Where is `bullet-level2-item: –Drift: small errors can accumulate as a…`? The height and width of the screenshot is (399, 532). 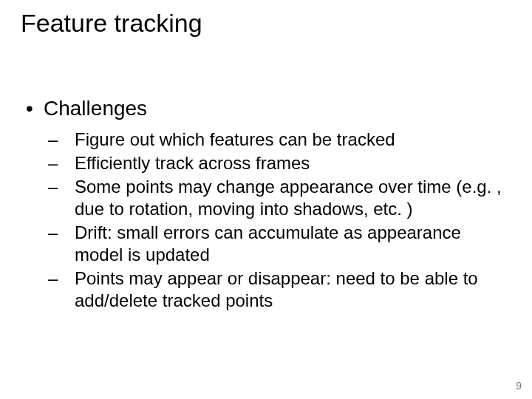
bullet-level2-item: –Drift: small errors can accumulate as a… is located at coordinates (282, 244).